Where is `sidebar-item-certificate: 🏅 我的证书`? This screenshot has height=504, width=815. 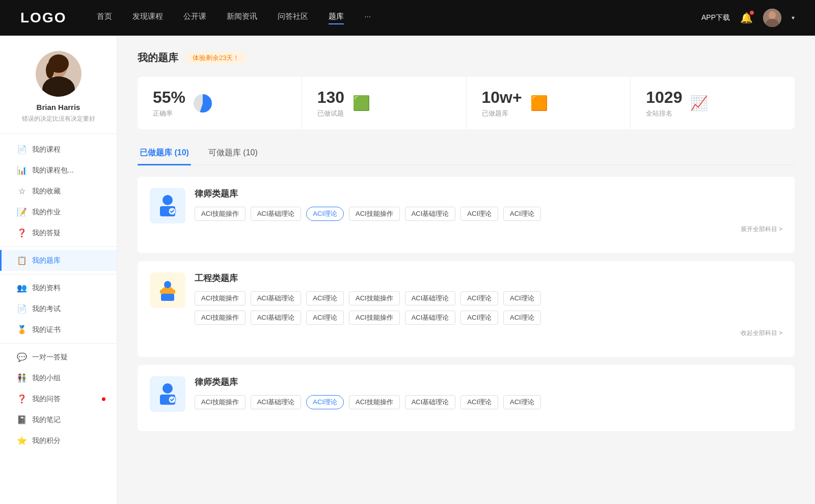
sidebar-item-certificate: 🏅 我的证书 is located at coordinates (58, 330).